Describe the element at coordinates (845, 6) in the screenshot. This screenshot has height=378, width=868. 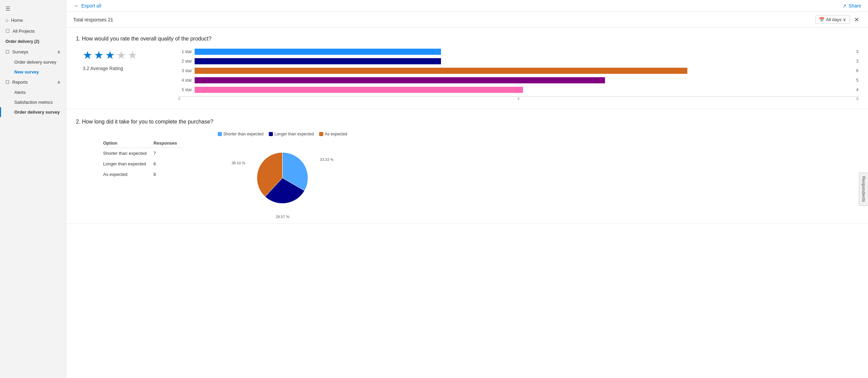
I see `share-icon: ↗` at that location.